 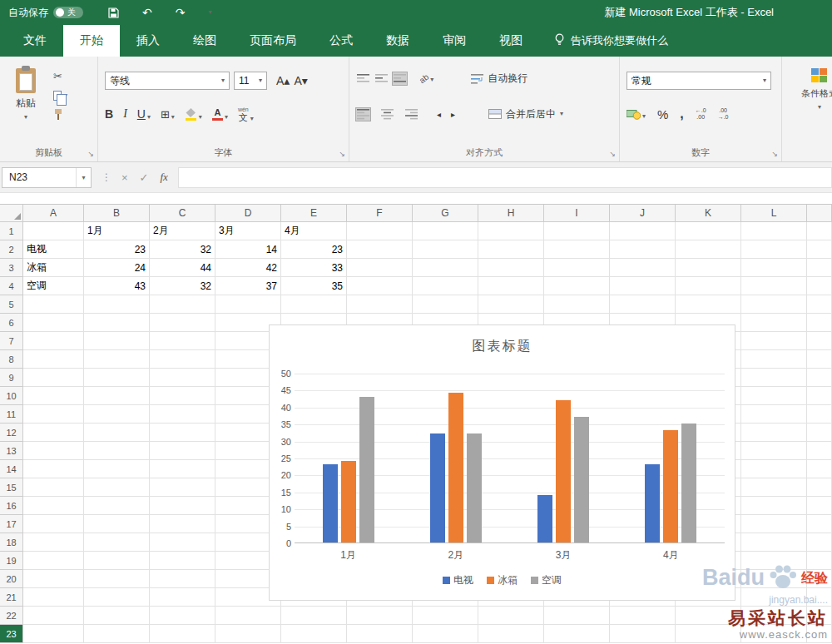 What do you see at coordinates (92, 41) in the screenshot?
I see `tab-开始: 开始` at bounding box center [92, 41].